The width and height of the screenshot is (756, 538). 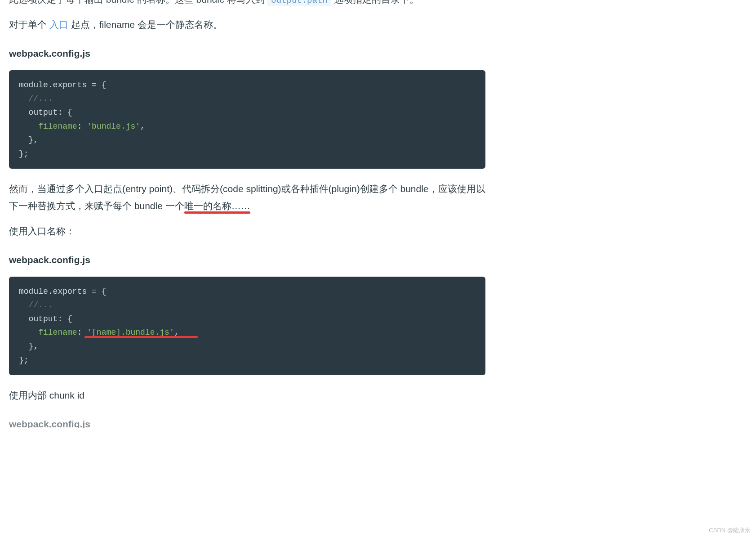 I want to click on paragraph-multiple-bundles: 然而，当通过多个入口起点(entry point)、代码拆分(code spli…, so click(x=247, y=197).